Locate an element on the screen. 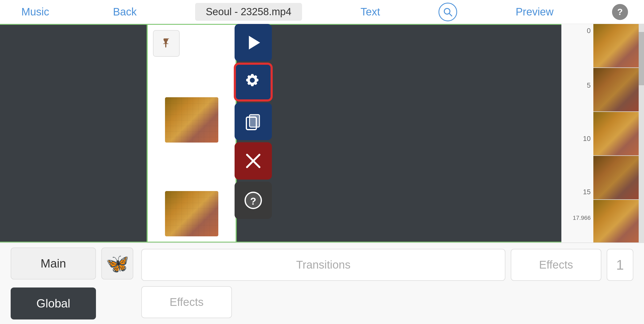 The height and width of the screenshot is (324, 644). effects-button-1: Effects is located at coordinates (556, 265).